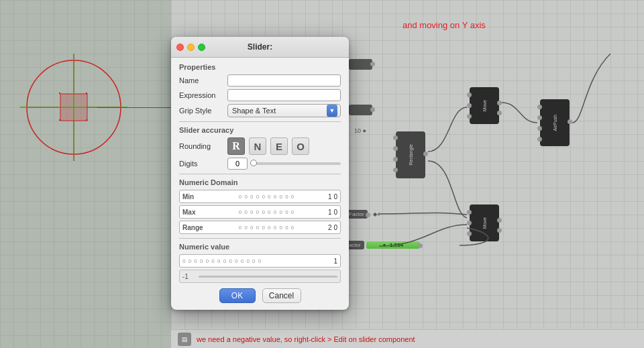 This screenshot has height=348, width=644. Describe the element at coordinates (284, 95) in the screenshot. I see `expression-input` at that location.